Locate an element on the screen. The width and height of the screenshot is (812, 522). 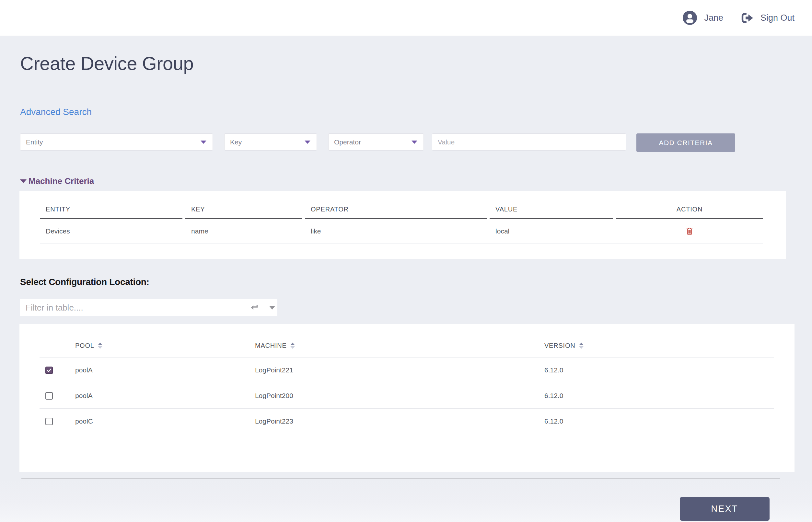
operator-select: Operator is located at coordinates (376, 142).